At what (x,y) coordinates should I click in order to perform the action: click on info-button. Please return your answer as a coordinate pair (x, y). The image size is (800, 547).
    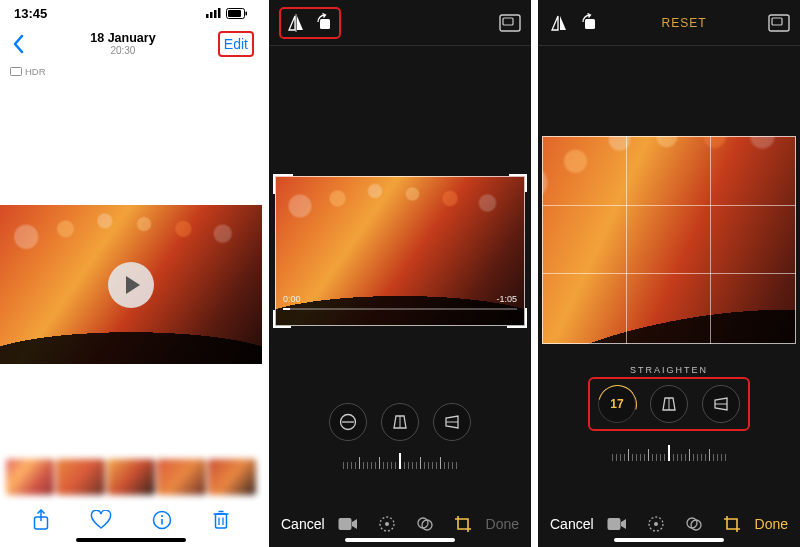
    Looking at the image, I should click on (162, 520).